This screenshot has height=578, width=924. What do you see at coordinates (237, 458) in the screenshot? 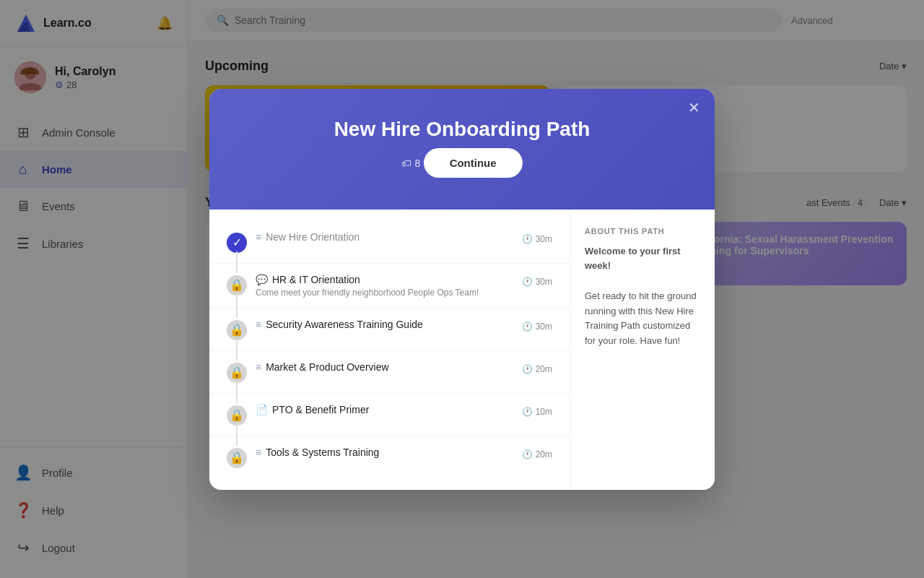
I see `path-status-locked-6: 🔒` at bounding box center [237, 458].